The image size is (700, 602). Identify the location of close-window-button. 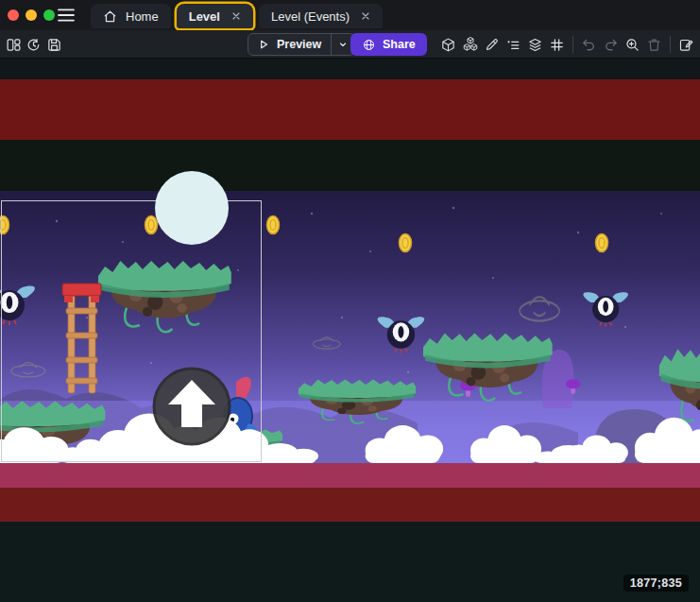
(13, 15).